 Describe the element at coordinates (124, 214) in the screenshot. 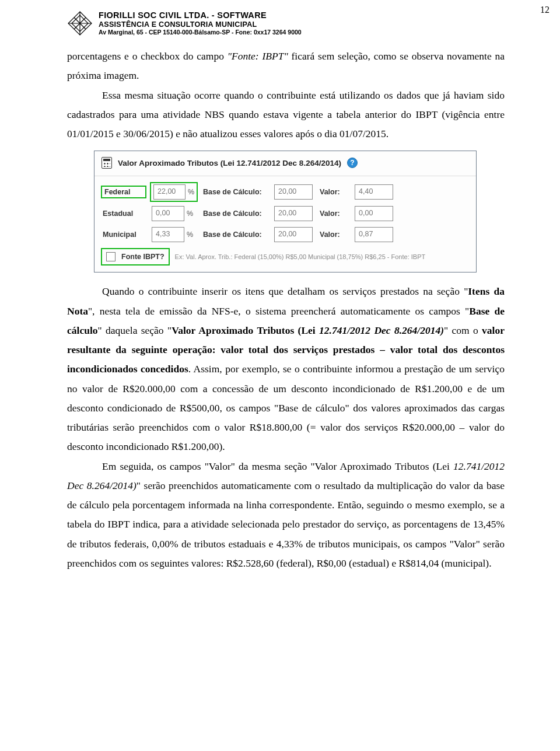

I see `tax-label: Estadual` at that location.